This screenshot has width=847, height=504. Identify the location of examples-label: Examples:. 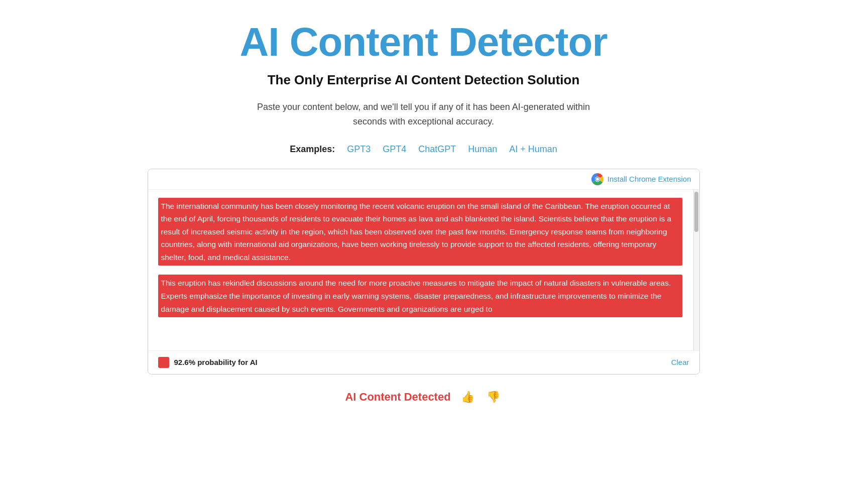
(312, 150).